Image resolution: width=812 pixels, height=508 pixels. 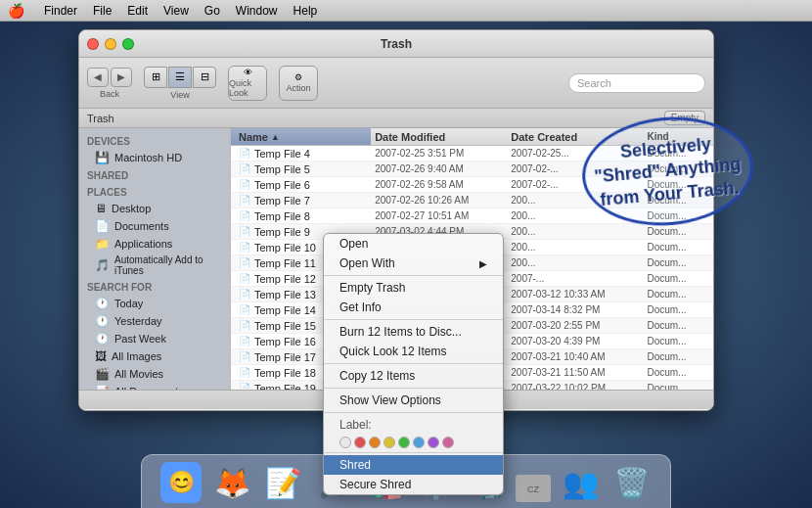 I want to click on file-modified: 2007-02-26 9:58 AM, so click(x=438, y=184).